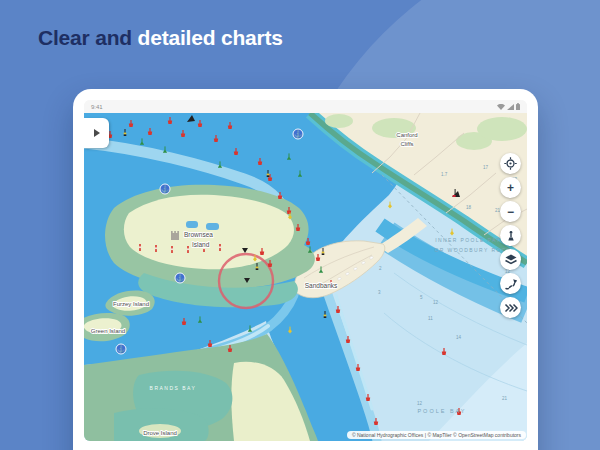 The height and width of the screenshot is (450, 600). What do you see at coordinates (510, 164) in the screenshot?
I see `gps-target-icon` at bounding box center [510, 164].